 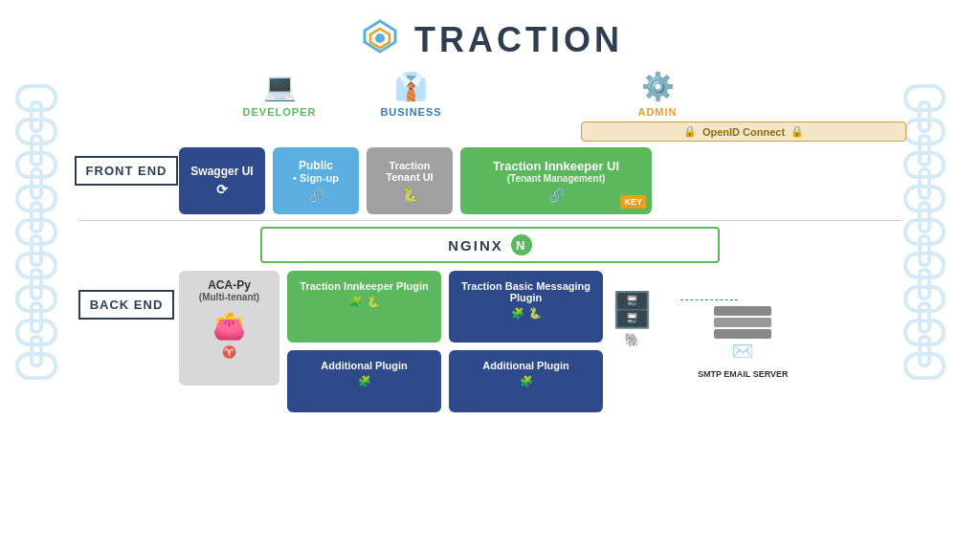 I want to click on puzzle-icon-2: 🧩, so click(x=518, y=314).